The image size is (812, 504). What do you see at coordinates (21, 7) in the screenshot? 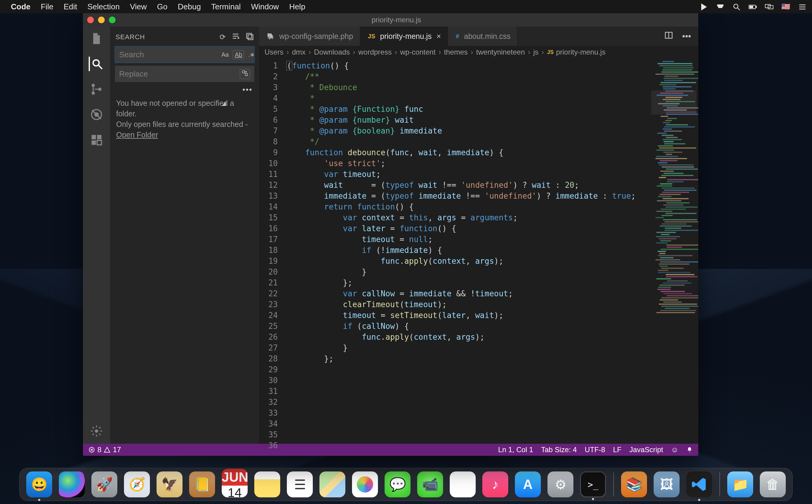
I see `menubar-app-name: Code` at bounding box center [21, 7].